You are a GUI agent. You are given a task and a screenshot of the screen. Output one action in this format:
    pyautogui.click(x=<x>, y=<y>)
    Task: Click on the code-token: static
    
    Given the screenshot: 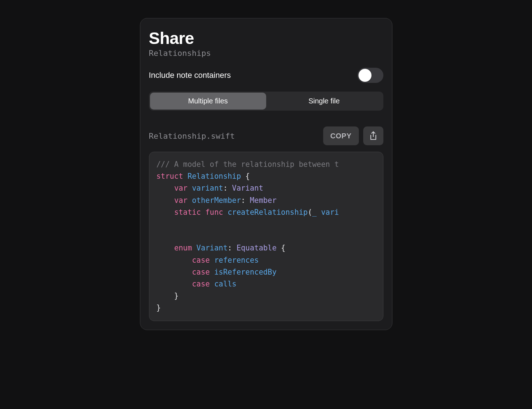 What is the action you would take?
    pyautogui.click(x=188, y=212)
    